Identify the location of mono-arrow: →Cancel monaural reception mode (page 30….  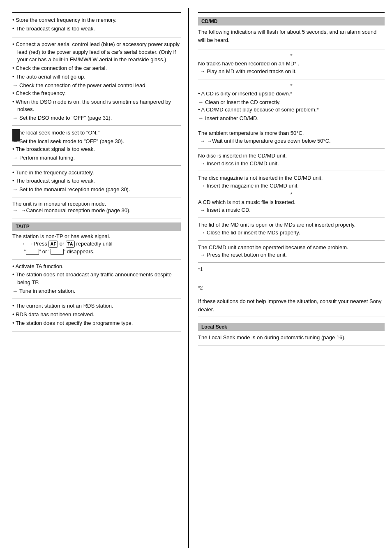
(97, 211).